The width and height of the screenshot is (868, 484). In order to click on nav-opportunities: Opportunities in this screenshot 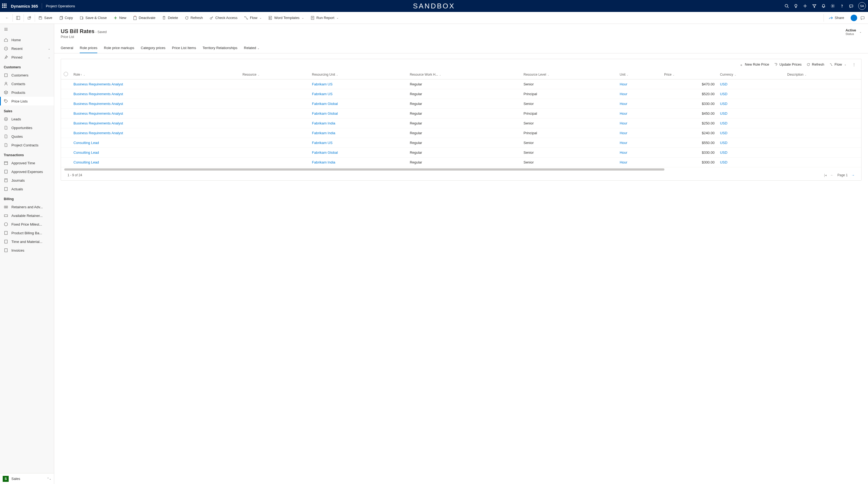, I will do `click(27, 128)`.